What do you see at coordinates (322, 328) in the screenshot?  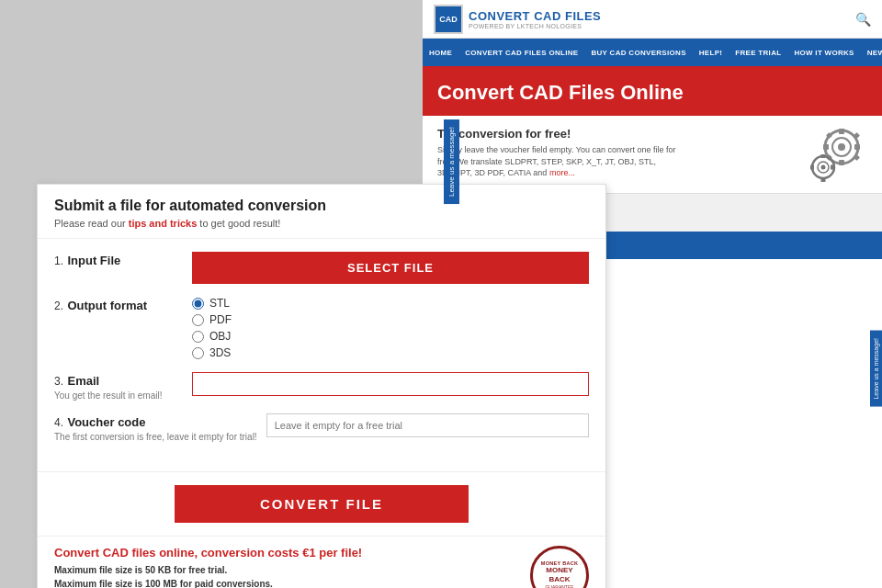 I see `output-format-row: 2. Output format STL PDF OBJ` at bounding box center [322, 328].